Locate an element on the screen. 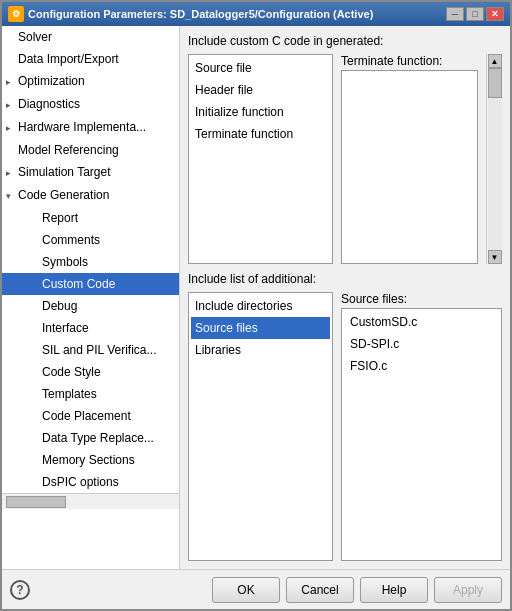  horizontal-scrollbar is located at coordinates (90, 501).